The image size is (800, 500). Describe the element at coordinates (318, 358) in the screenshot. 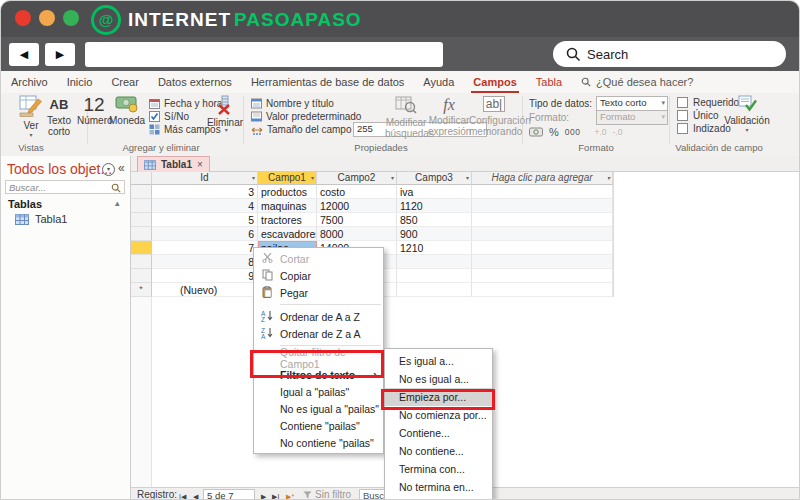

I see `menu-item-quitar-filtro: Quitar filtro de Campo1` at that location.